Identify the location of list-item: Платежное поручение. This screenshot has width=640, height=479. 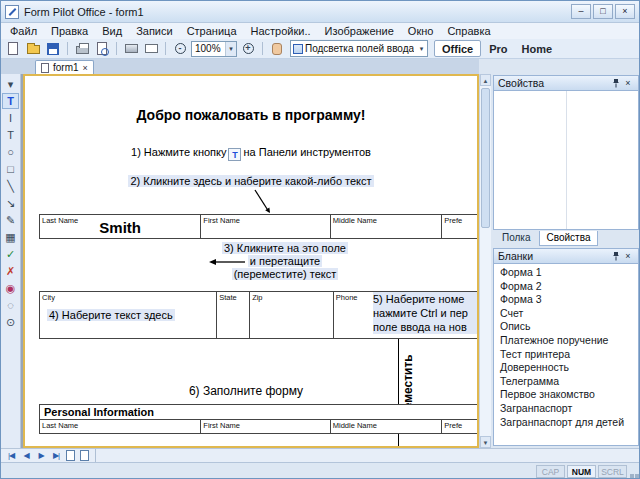
(566, 341).